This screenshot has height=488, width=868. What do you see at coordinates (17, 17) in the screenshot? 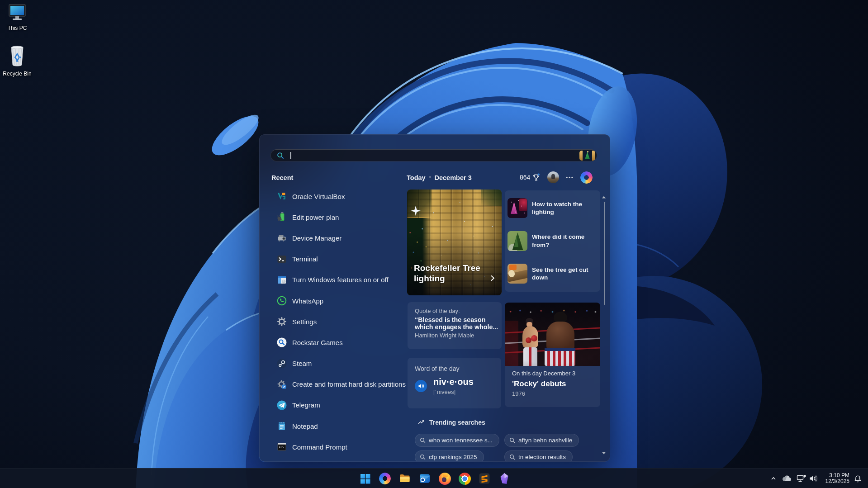
I see `desktop-icon-this-pc: This PC` at bounding box center [17, 17].